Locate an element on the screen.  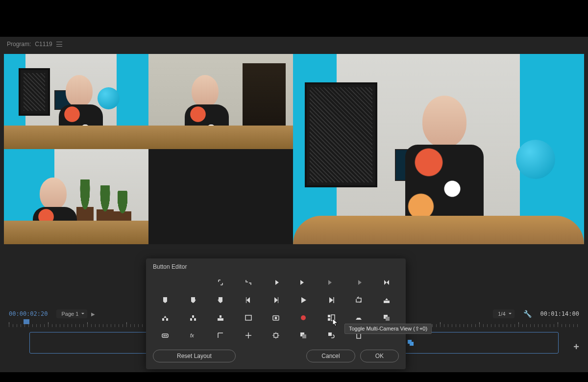
resolution-selector: 1/4 is located at coordinates (504, 314).